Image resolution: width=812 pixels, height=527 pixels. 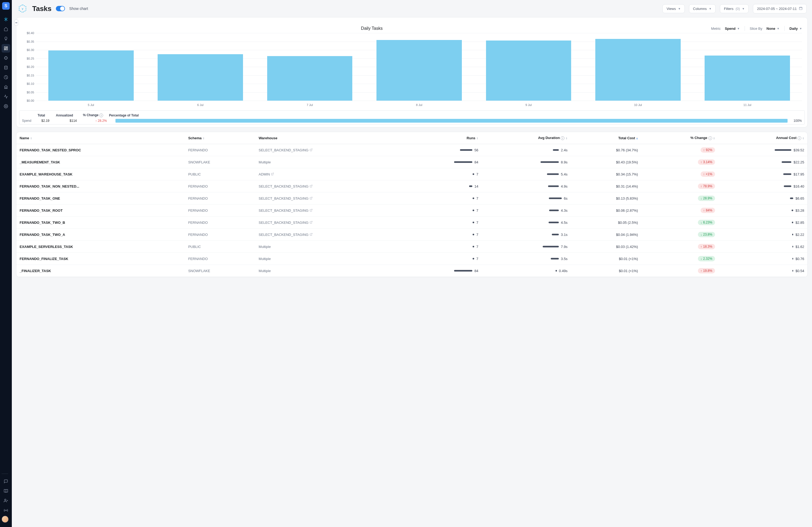 I want to click on total-cost-cell: $0.34 (15.7%), so click(x=606, y=175).